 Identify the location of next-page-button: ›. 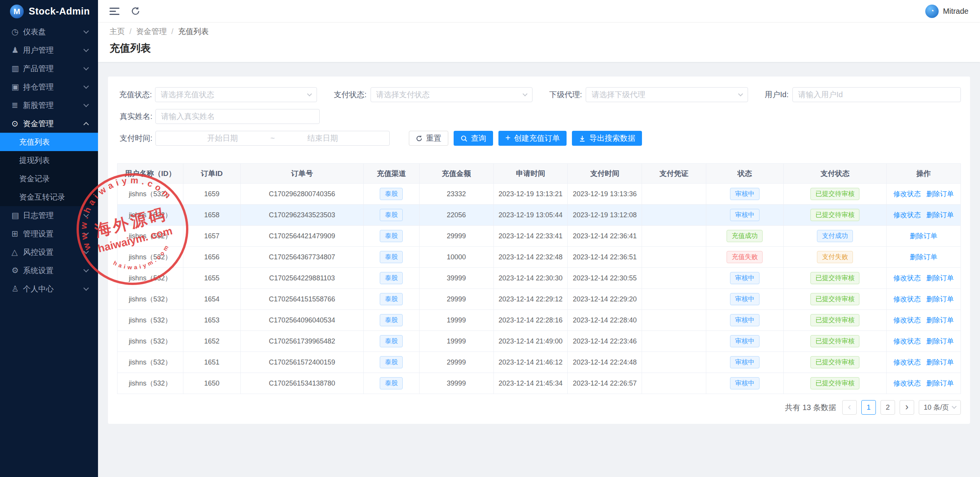
(907, 407).